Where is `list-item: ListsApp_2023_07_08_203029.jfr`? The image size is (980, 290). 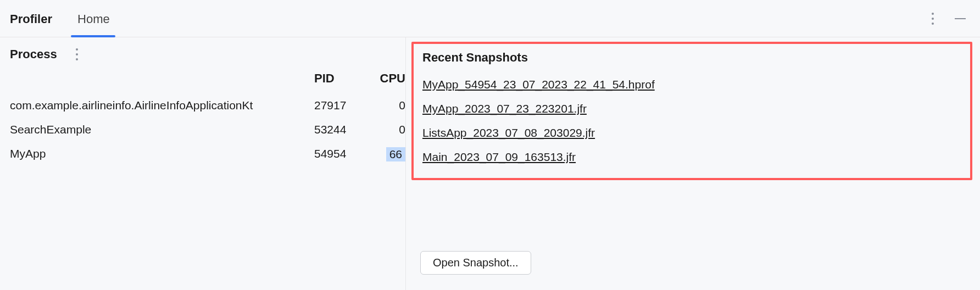 list-item: ListsApp_2023_07_08_203029.jfr is located at coordinates (692, 133).